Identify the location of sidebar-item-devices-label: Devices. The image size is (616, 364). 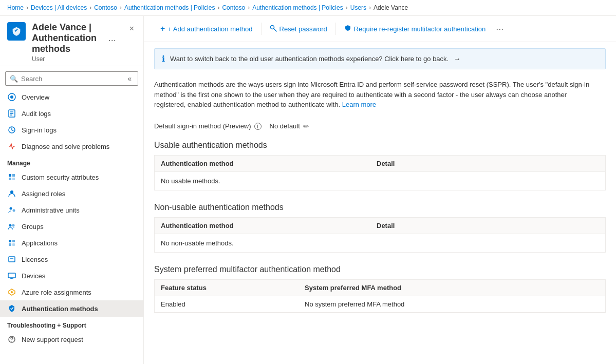
(33, 276).